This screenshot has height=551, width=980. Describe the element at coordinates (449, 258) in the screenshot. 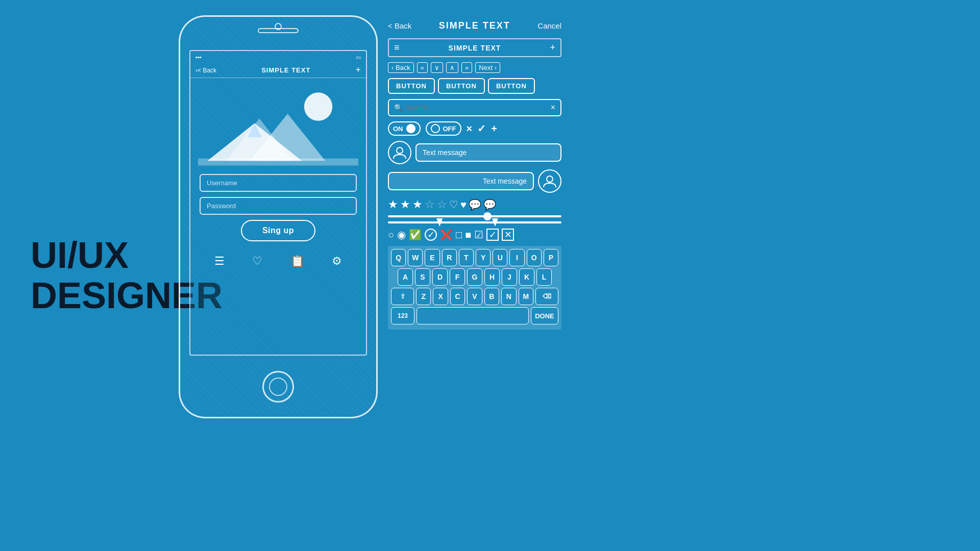

I see `key-r: R` at that location.